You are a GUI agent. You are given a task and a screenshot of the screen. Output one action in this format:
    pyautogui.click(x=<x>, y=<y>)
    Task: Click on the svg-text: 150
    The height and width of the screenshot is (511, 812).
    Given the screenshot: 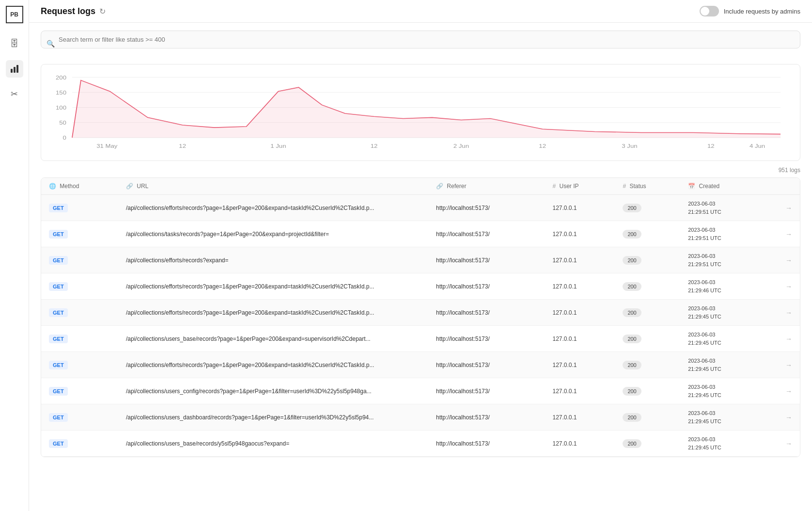 What is the action you would take?
    pyautogui.click(x=61, y=92)
    